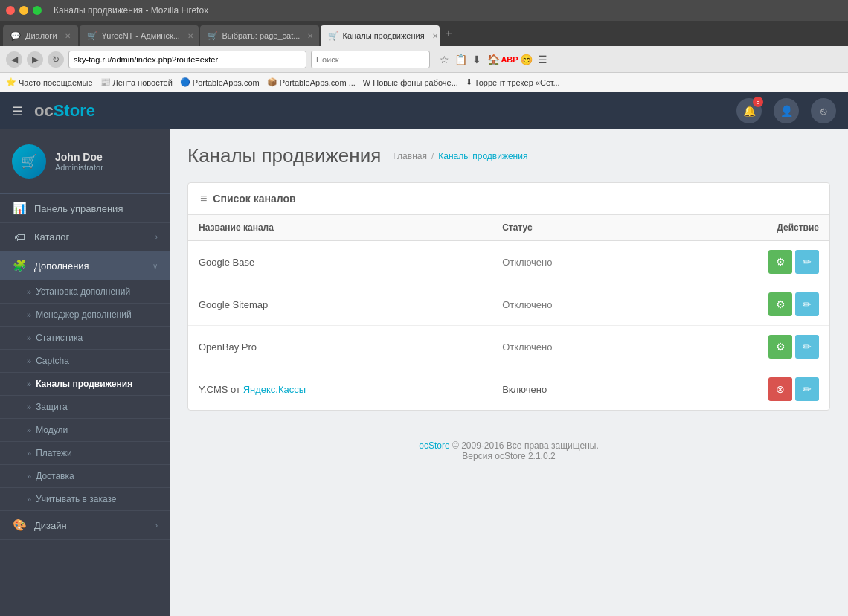  I want to click on star-icon: ☆, so click(444, 60).